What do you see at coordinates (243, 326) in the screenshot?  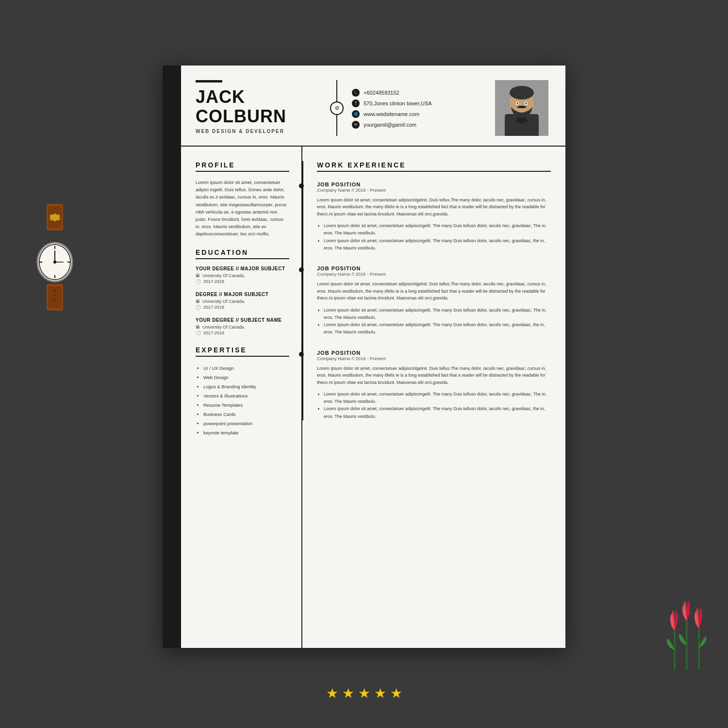 I see `edu-entry-3: YOUR DEGREE // SUBJECT NAME 🏛 University…` at bounding box center [243, 326].